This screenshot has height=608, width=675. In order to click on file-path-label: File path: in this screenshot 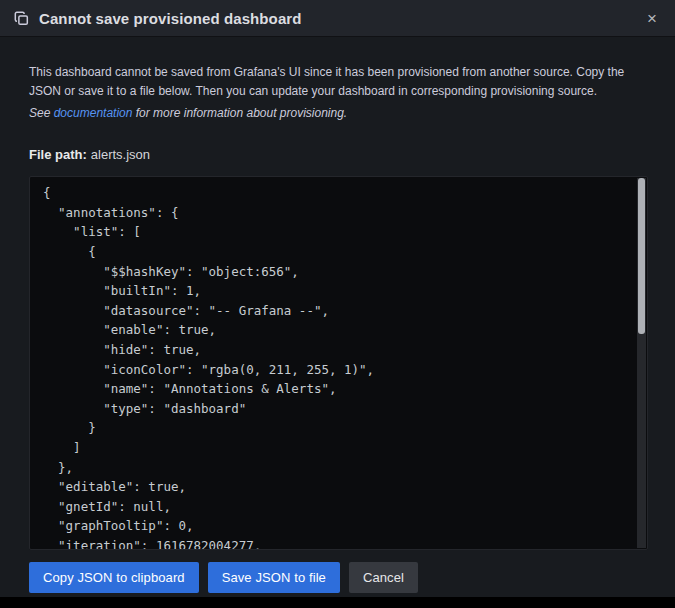, I will do `click(58, 154)`.